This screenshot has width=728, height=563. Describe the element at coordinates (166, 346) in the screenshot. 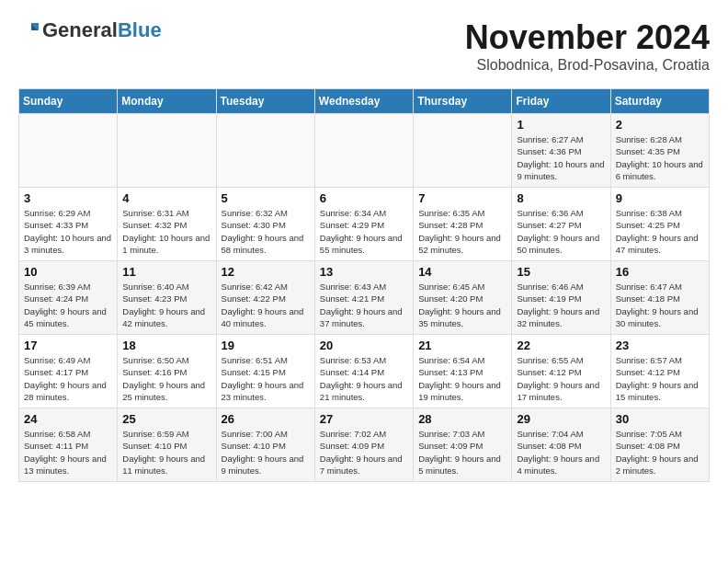

I see `day-number: 18` at that location.